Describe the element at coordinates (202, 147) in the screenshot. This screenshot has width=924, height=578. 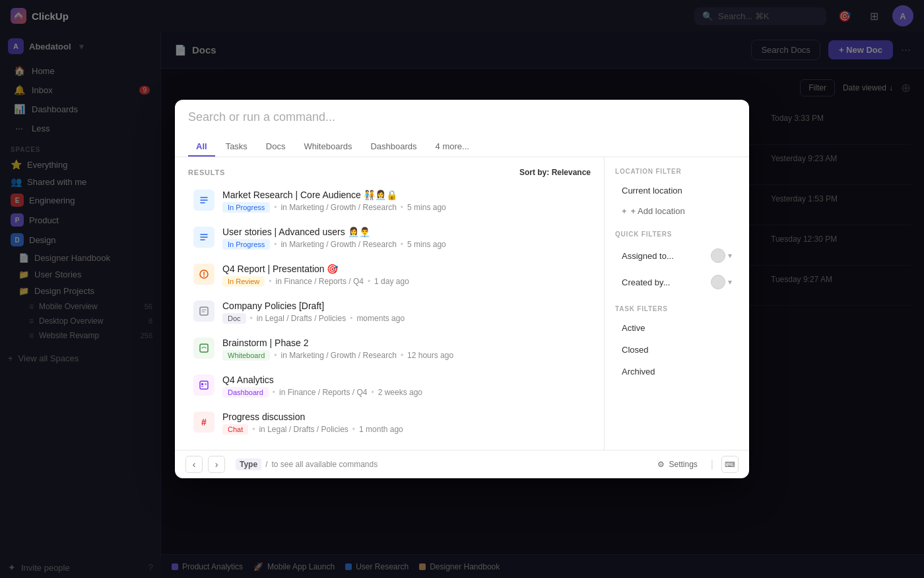
I see `tab-all: All` at that location.